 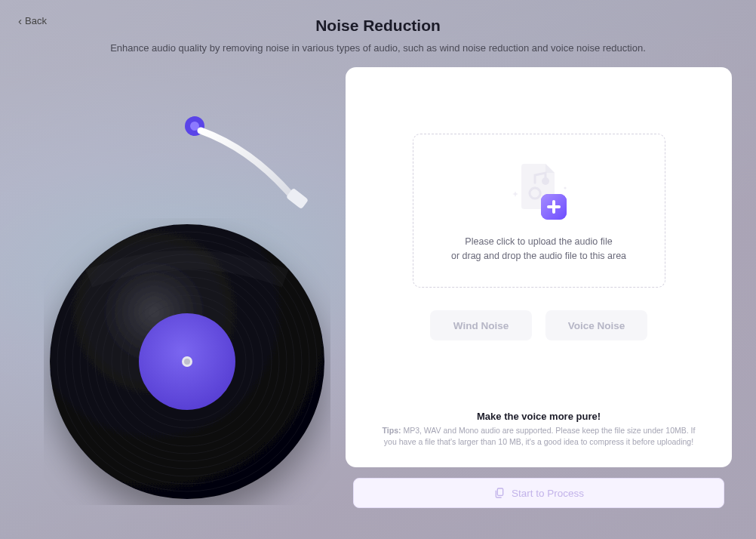 What do you see at coordinates (539, 192) in the screenshot?
I see `upload-file-icon` at bounding box center [539, 192].